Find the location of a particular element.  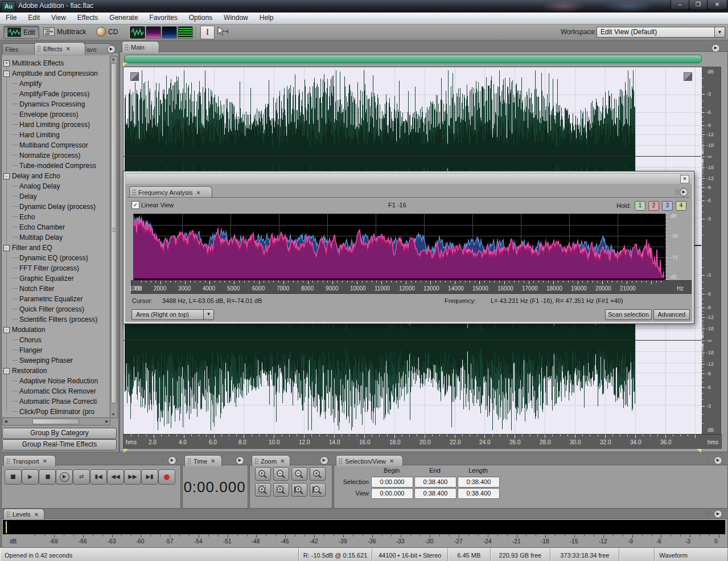

scroll-left-arrow-icon: ◀ is located at coordinates (6, 421).